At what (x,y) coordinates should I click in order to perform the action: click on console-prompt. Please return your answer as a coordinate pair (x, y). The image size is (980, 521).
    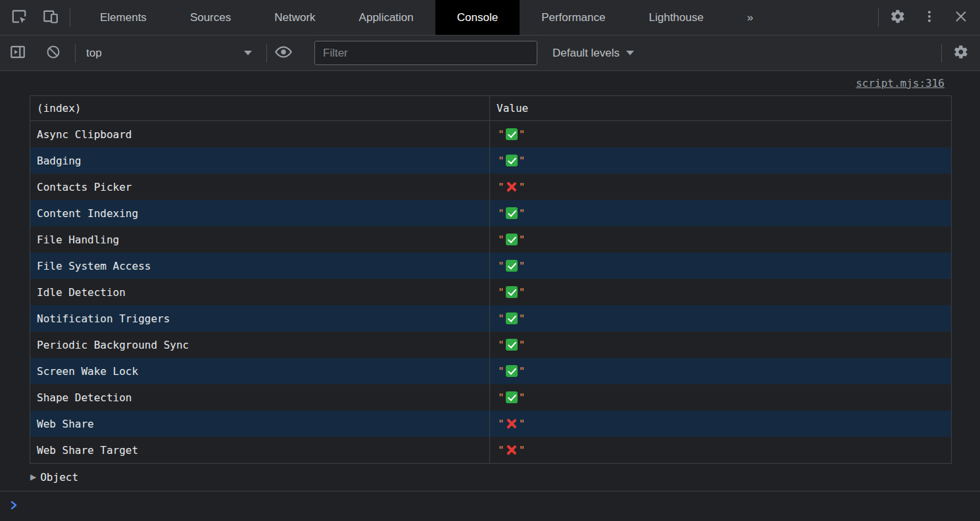
    Looking at the image, I should click on (490, 506).